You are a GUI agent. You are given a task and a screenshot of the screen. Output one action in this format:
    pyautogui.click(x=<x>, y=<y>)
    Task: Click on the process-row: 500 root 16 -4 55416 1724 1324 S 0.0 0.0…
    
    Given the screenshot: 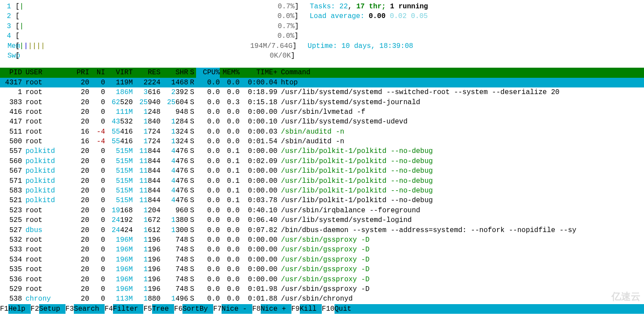 What is the action you would take?
    pyautogui.click(x=322, y=142)
    